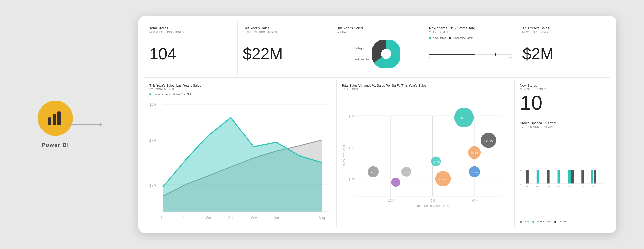 This screenshot has width=644, height=249. Describe the element at coordinates (564, 32) in the screenshot. I see `kpi-subtitle-5: NEW STORES ONLY` at that location.